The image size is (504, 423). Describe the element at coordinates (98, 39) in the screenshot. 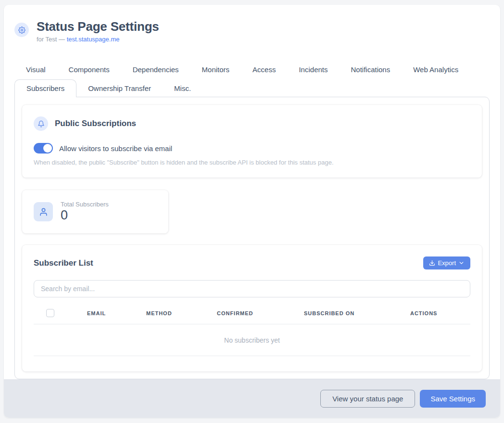

I see `page-subtitle: for Test — test.statuspage.me` at that location.